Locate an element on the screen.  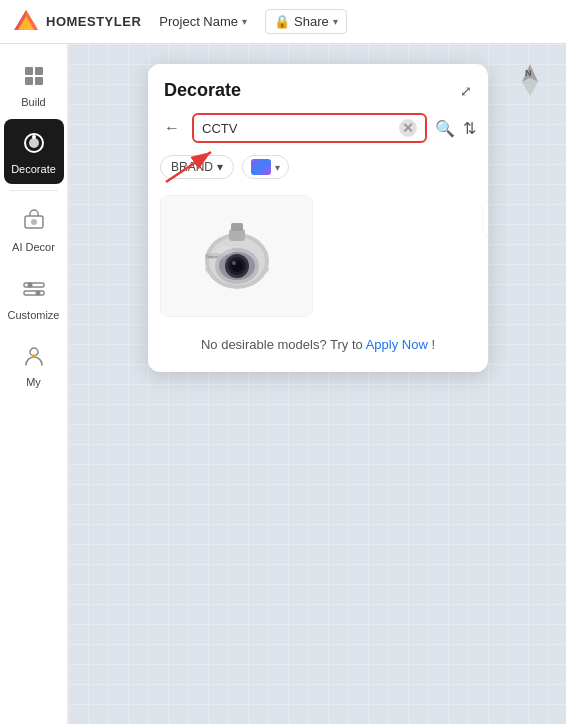
brand-filter-button: BRAND ▾ is located at coordinates (197, 167).